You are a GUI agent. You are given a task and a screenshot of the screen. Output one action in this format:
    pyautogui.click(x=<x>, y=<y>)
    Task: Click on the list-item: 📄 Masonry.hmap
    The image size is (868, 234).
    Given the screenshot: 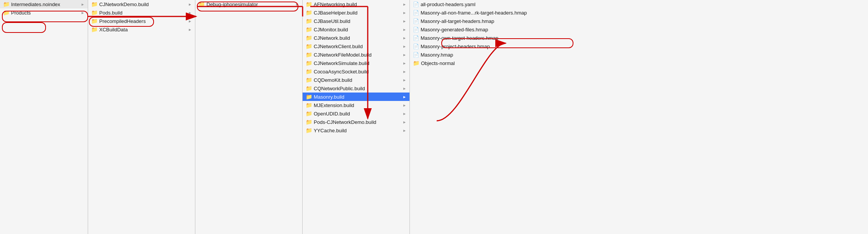 What is the action you would take?
    pyautogui.click(x=639, y=55)
    